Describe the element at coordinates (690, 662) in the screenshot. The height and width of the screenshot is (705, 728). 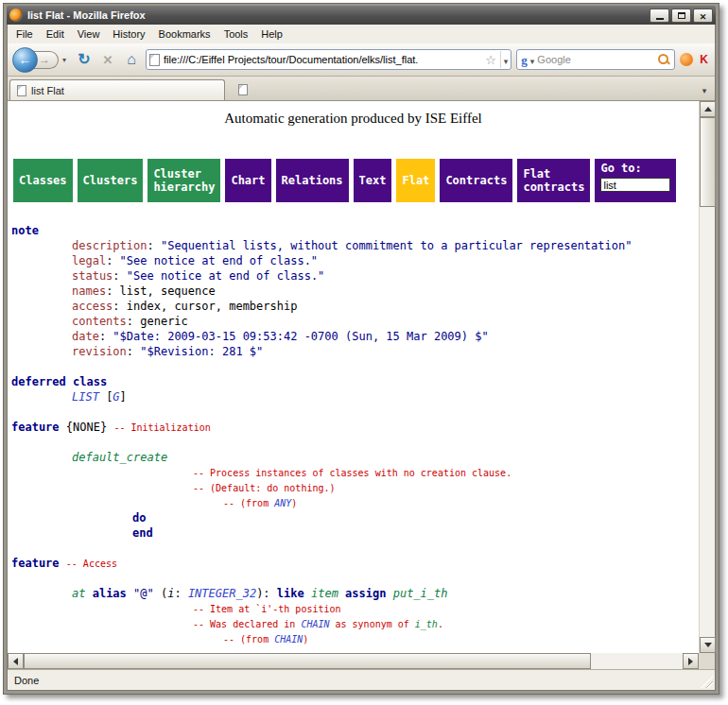
I see `scroll-right-button` at that location.